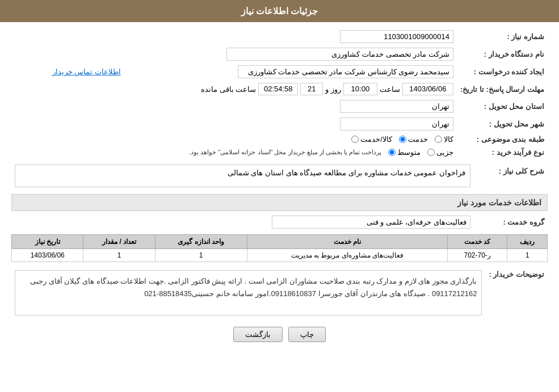  What do you see at coordinates (371, 222) in the screenshot?
I see `gorooh-value: فعالیت‌های حرفه‌ای، علمی و فنی` at bounding box center [371, 222].